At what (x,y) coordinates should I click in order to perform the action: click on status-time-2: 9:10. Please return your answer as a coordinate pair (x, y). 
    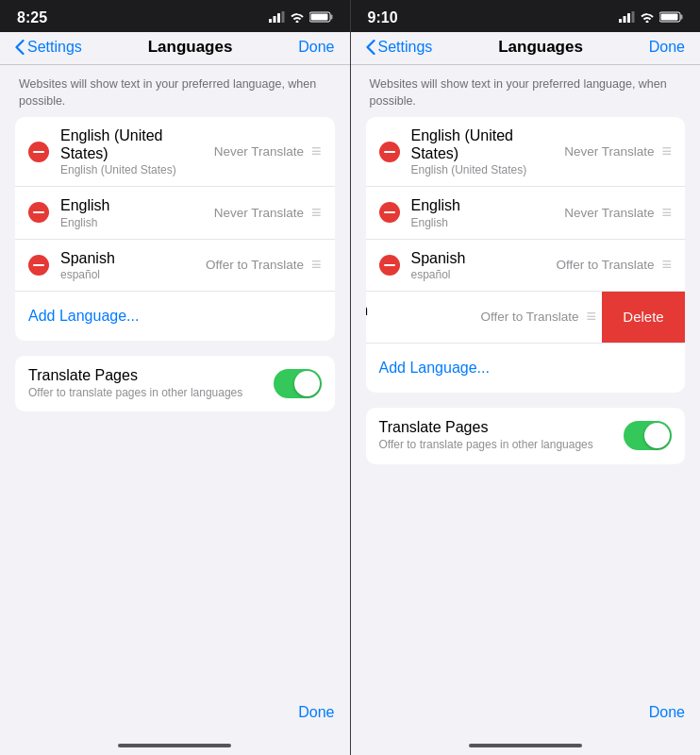
    Looking at the image, I should click on (383, 18).